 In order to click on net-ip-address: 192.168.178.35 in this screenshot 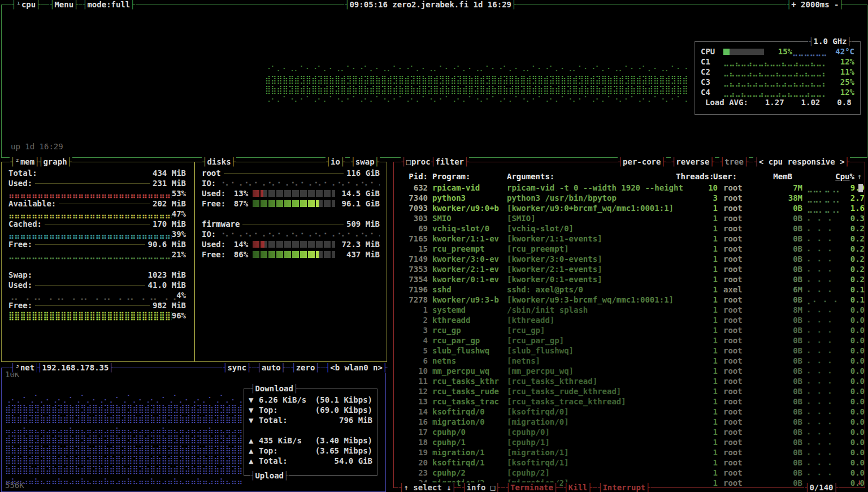, I will do `click(76, 368)`.